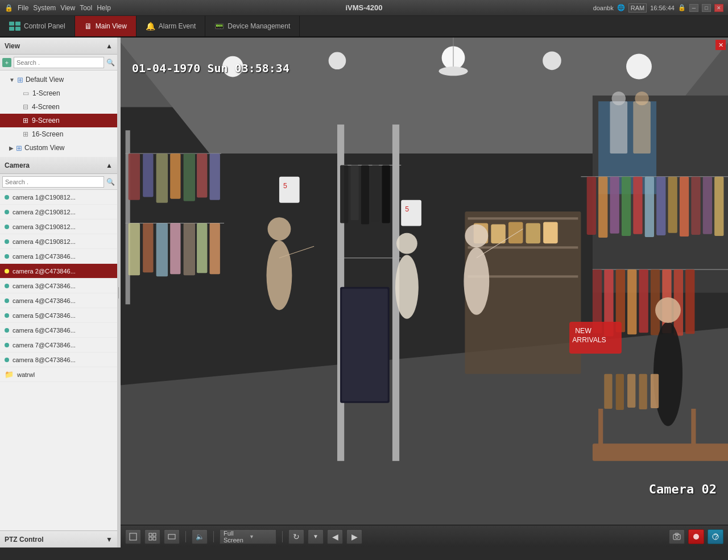  What do you see at coordinates (44, 8) in the screenshot?
I see `menu-system: System` at bounding box center [44, 8].